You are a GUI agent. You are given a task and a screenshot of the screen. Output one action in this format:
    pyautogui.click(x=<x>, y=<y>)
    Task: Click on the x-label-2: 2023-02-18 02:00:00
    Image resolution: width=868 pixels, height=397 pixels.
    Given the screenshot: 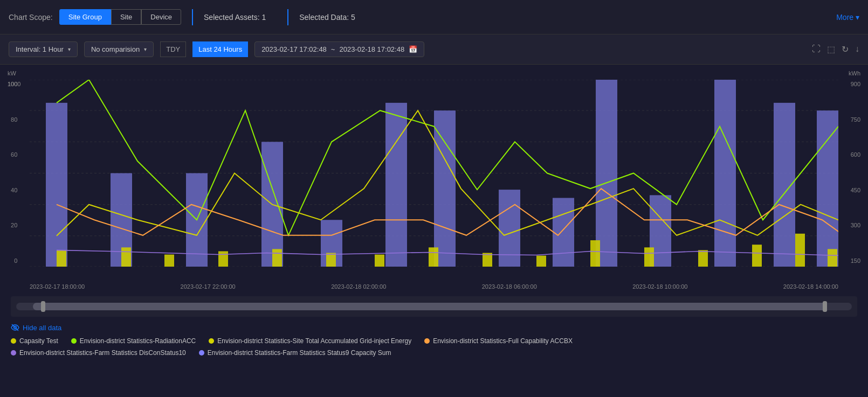 What is the action you would take?
    pyautogui.click(x=359, y=287)
    